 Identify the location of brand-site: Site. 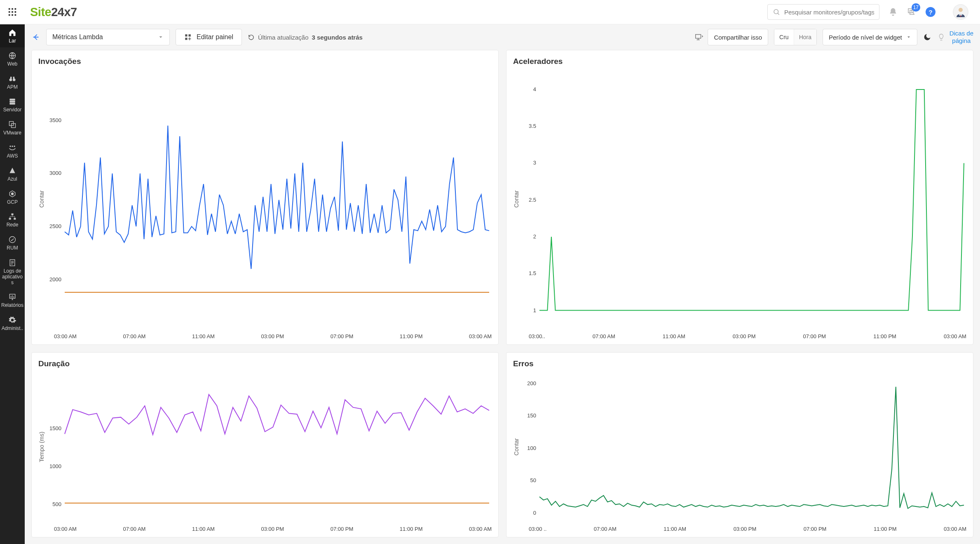
(40, 12).